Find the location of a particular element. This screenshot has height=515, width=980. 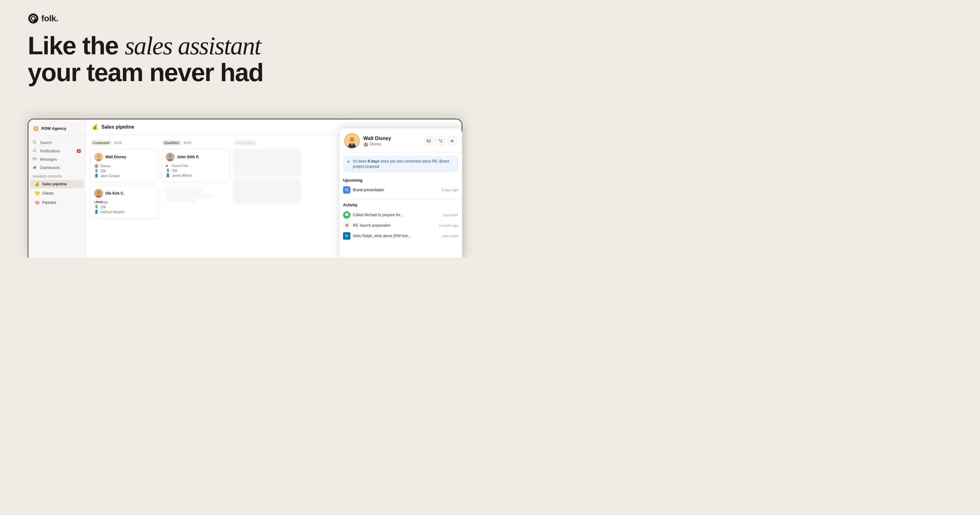

column-tag-contacted: Contacted is located at coordinates (101, 143).